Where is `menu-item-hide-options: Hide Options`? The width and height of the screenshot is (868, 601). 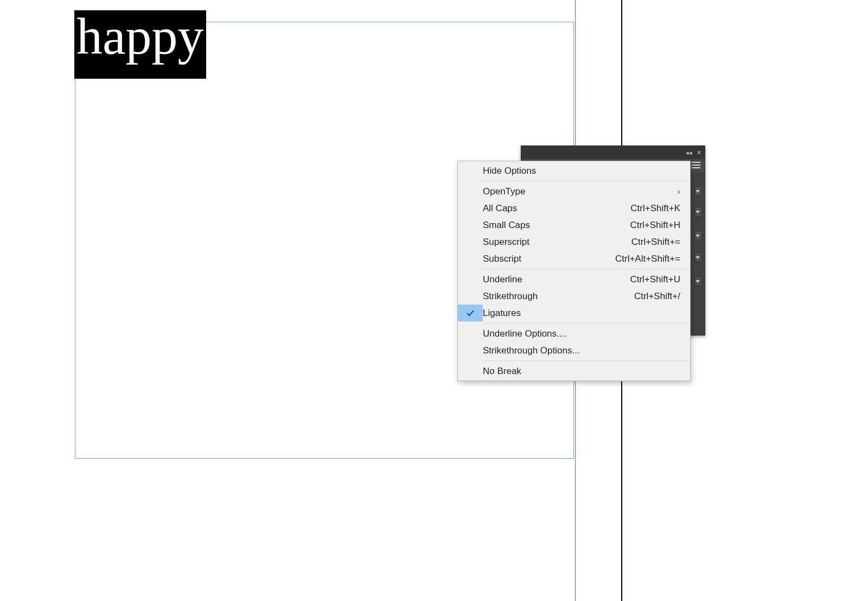
menu-item-hide-options: Hide Options is located at coordinates (574, 170).